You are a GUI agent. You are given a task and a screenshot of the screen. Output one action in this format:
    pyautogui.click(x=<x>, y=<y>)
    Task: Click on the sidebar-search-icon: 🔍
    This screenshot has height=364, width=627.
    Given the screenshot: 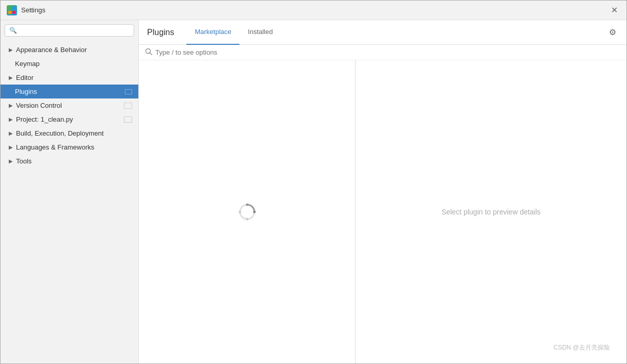 What is the action you would take?
    pyautogui.click(x=13, y=30)
    